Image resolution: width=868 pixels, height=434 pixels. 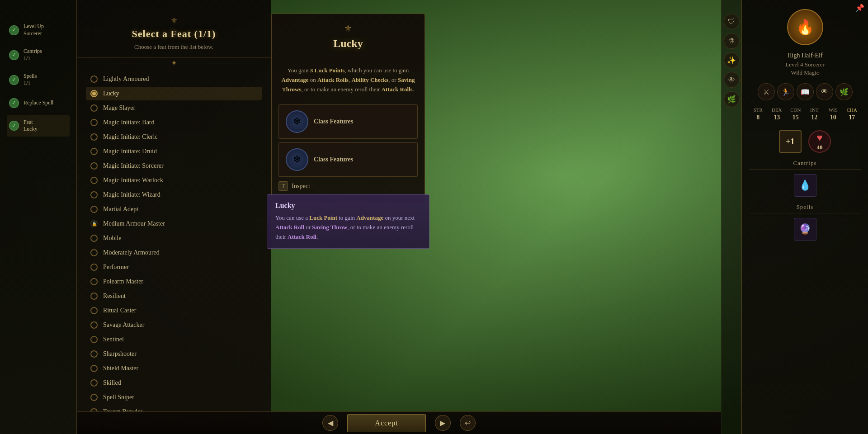 I want to click on feat-item-polearm-master: Polearm Master, so click(x=174, y=282).